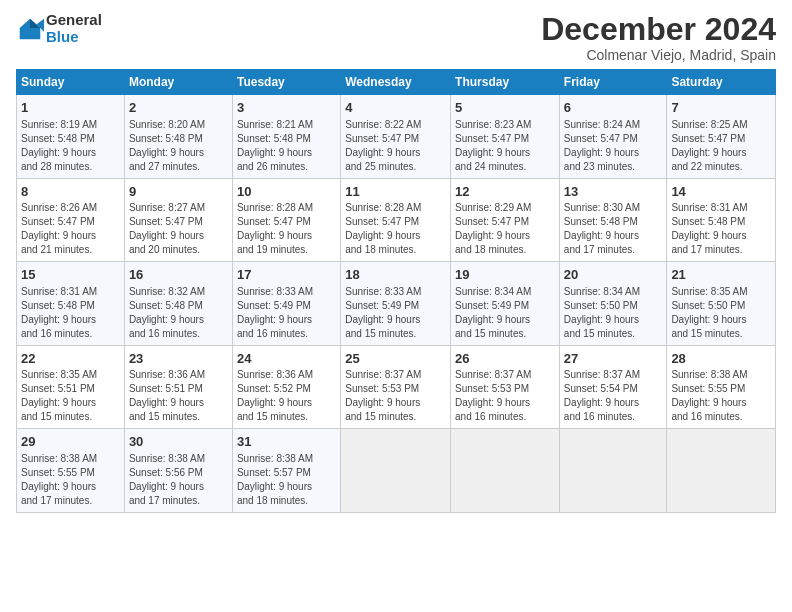 The image size is (792, 612). What do you see at coordinates (721, 313) in the screenshot?
I see `day-info: Sunrise: 8:35 AM Sunset: 5:50 PM Dayligh…` at bounding box center [721, 313].